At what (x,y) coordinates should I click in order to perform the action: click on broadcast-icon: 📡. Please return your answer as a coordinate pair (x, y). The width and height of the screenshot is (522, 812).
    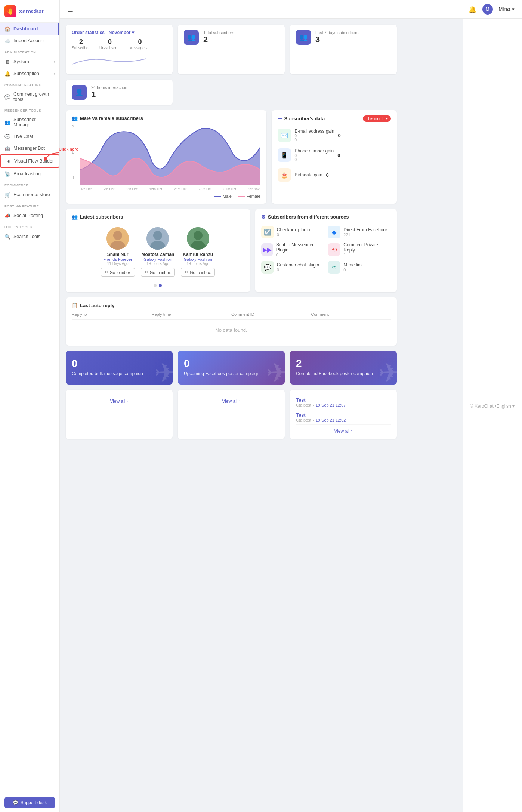
    Looking at the image, I should click on (7, 174).